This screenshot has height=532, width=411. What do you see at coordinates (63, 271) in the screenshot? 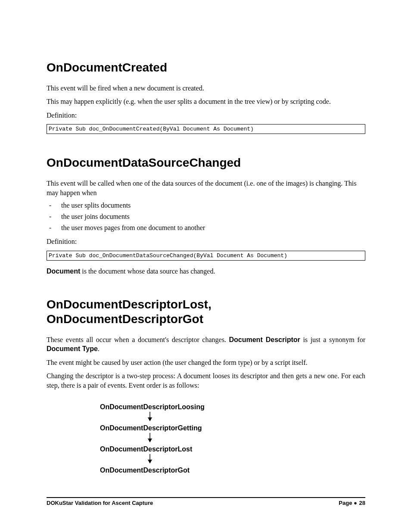
I see `note-bold: Document` at bounding box center [63, 271].